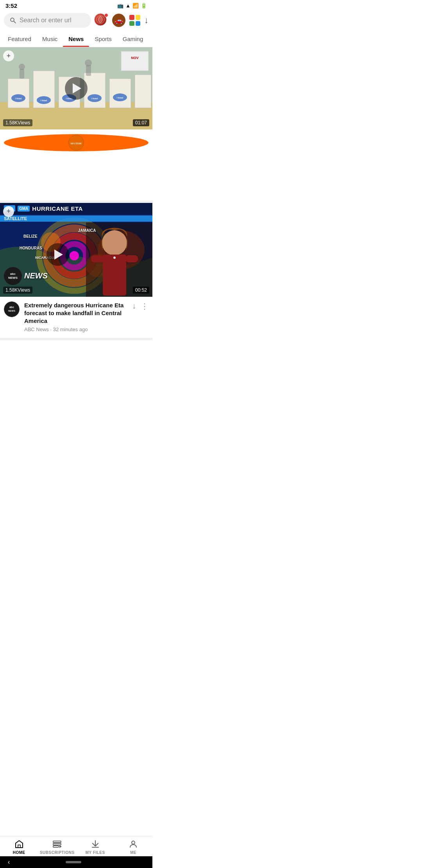 The image size is (422, 868). What do you see at coordinates (76, 5) in the screenshot?
I see `status-bar: 3:52 📺 ▲ 📶 🔋` at bounding box center [76, 5].